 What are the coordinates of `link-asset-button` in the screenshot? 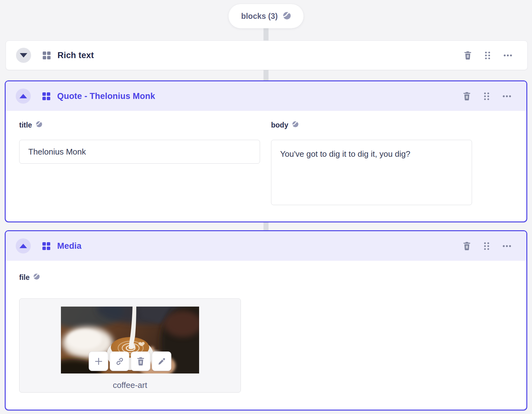 It's located at (120, 361).